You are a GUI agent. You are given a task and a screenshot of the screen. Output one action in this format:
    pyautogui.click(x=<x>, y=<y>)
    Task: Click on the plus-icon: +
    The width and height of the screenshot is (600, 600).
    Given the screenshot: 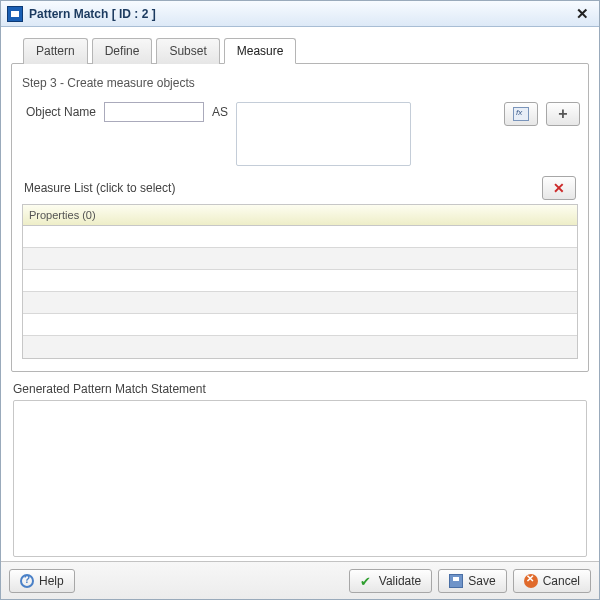 What is the action you would take?
    pyautogui.click(x=562, y=114)
    